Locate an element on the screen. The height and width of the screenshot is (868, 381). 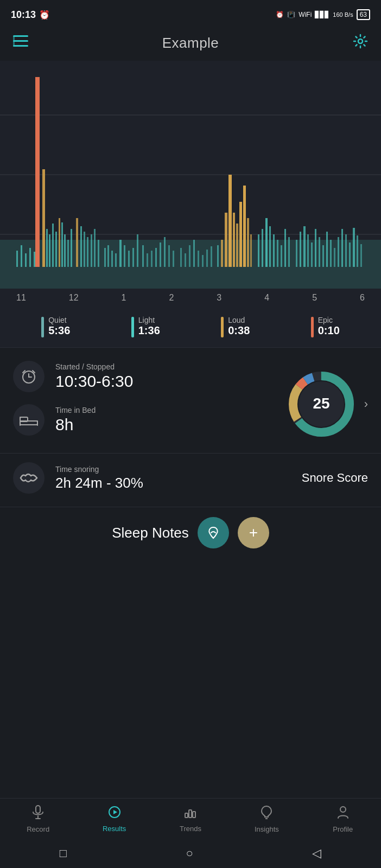
bottom-nav: Record Results Trends is located at coordinates (190, 818).